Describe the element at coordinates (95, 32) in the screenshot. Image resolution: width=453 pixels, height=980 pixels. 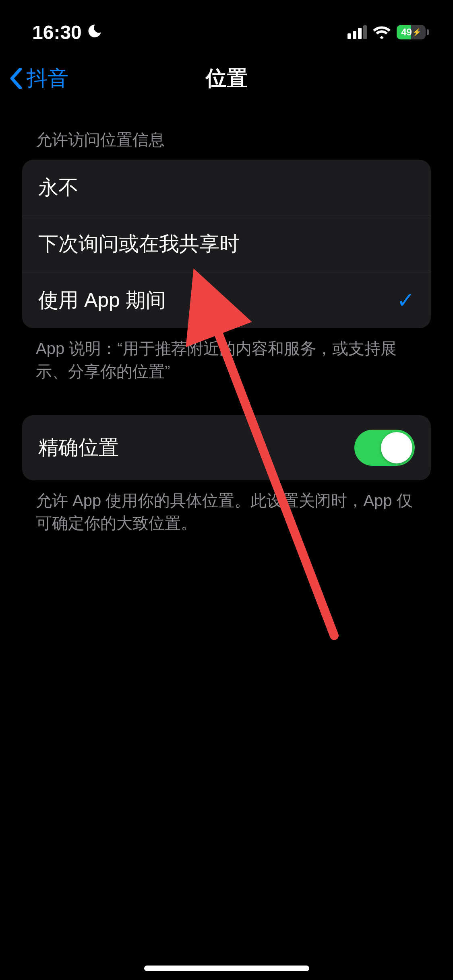
I see `do-not-disturb-icon` at that location.